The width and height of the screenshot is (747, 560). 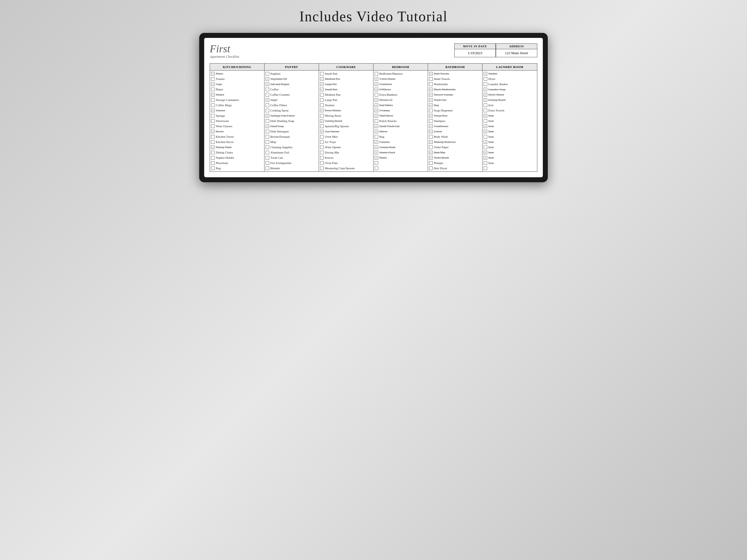 What do you see at coordinates (455, 168) in the screenshot?
I see `list-item: Hair Dryer` at bounding box center [455, 168].